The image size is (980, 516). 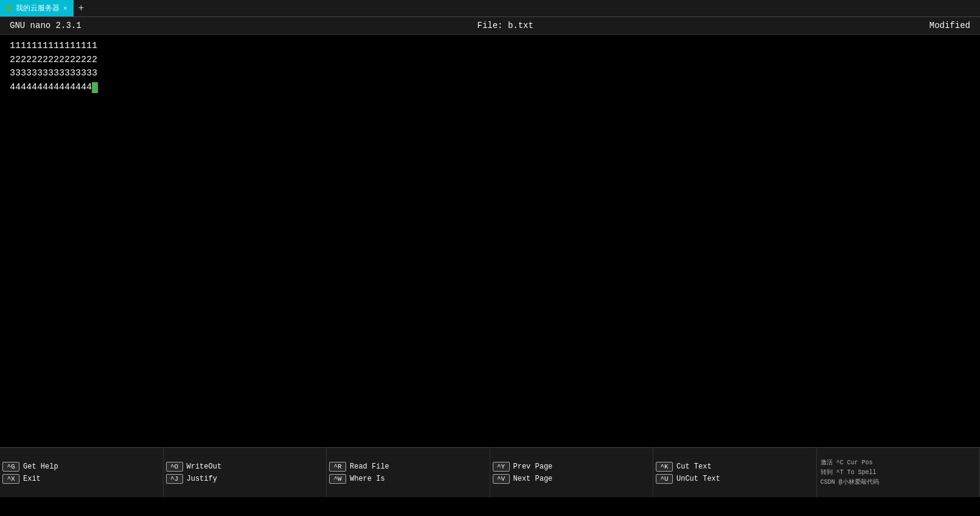 What do you see at coordinates (11, 467) in the screenshot?
I see `shortcut-key: ^G` at bounding box center [11, 467].